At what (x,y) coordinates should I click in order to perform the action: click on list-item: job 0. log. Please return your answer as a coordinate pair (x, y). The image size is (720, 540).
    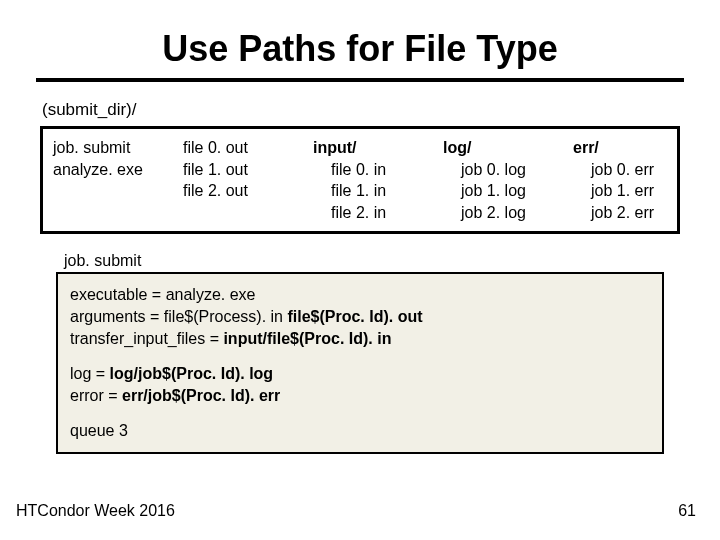
    Looking at the image, I should click on (508, 170).